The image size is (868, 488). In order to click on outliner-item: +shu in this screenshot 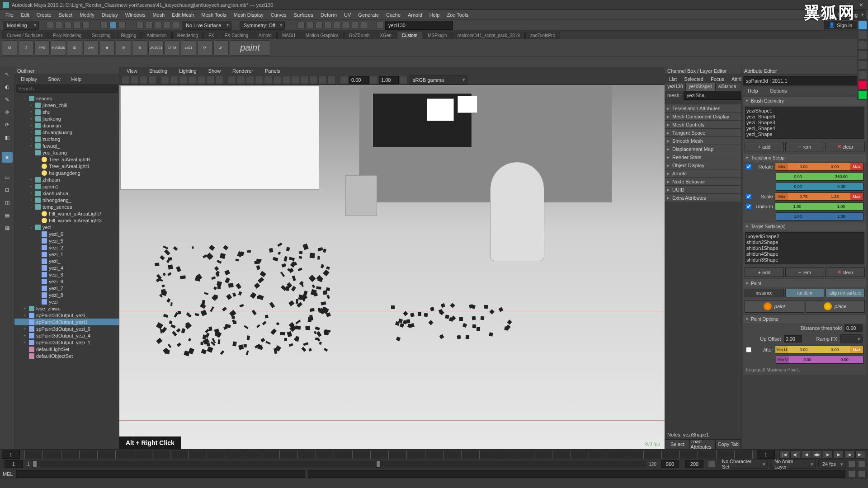, I will do `click(67, 112)`.